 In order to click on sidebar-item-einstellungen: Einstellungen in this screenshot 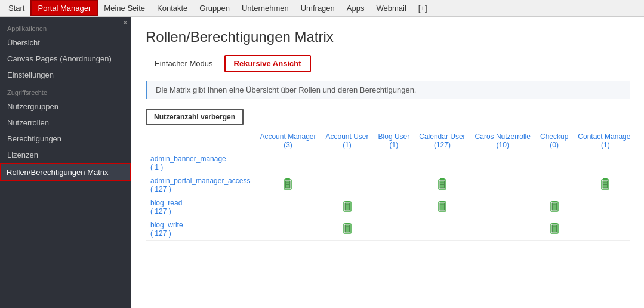, I will do `click(66, 75)`.